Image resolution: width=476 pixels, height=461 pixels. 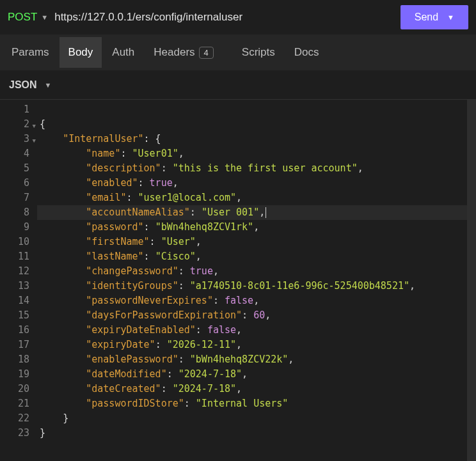 I want to click on tab-label: Params, so click(x=31, y=52).